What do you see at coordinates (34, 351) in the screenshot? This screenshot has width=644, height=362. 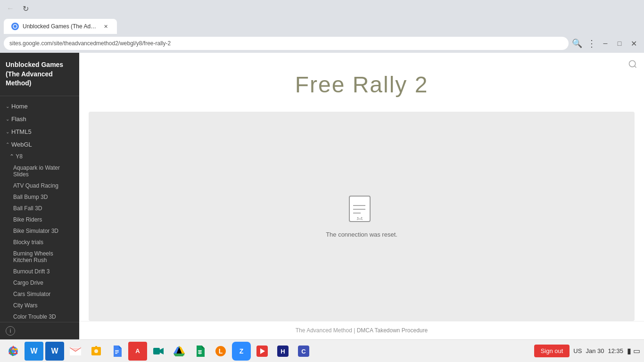 I see `taskbar-app-writable: W` at bounding box center [34, 351].